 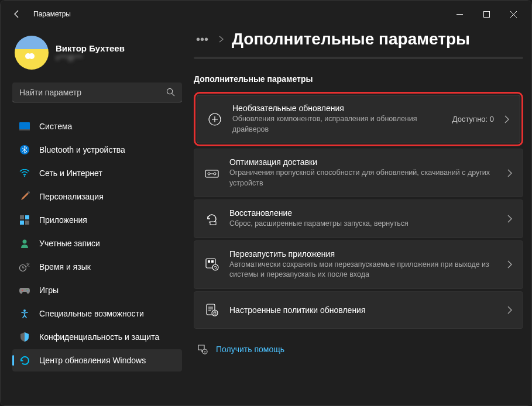 What do you see at coordinates (25, 197) in the screenshot?
I see `brush-icon` at bounding box center [25, 197].